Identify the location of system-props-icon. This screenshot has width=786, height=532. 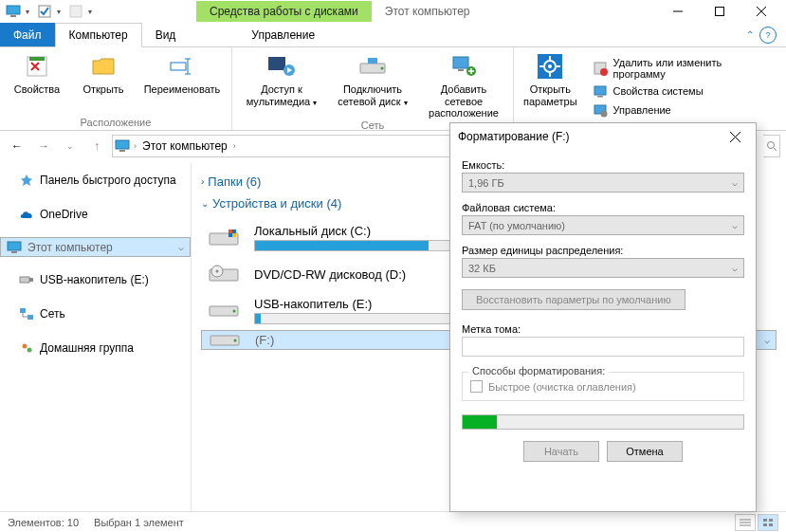
(600, 91).